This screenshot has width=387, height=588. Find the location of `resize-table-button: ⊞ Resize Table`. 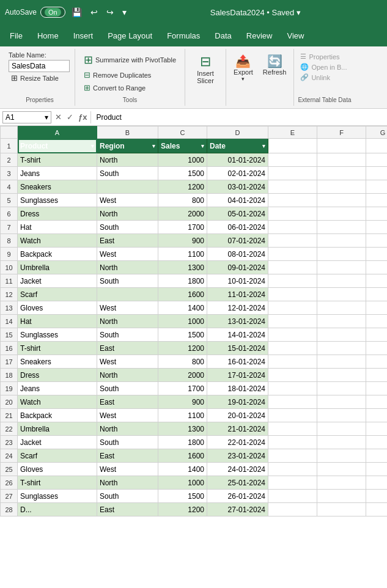

resize-table-button: ⊞ Resize Table is located at coordinates (40, 78).